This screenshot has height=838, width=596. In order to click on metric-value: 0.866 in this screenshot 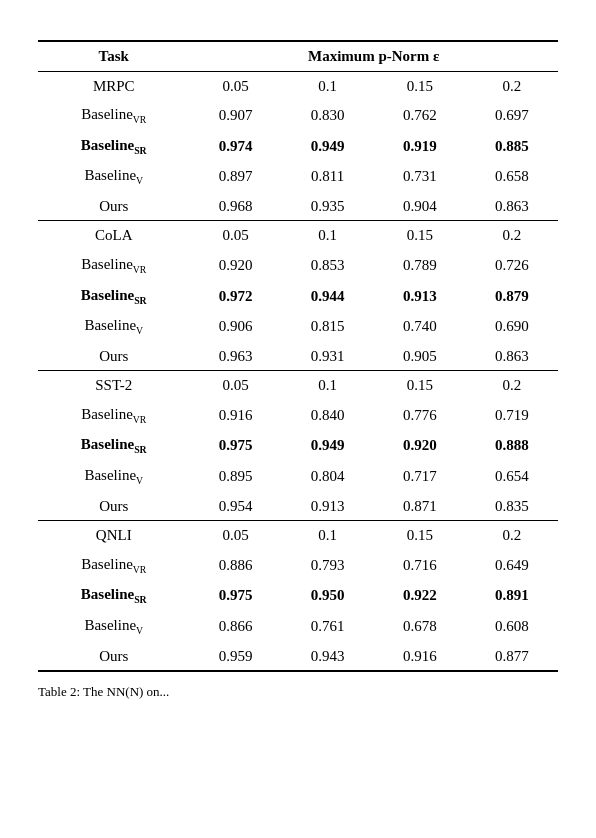, I will do `click(235, 626)`.